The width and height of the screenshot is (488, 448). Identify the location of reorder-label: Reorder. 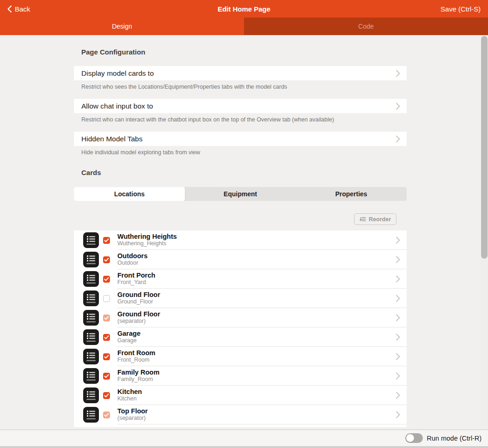
(380, 219).